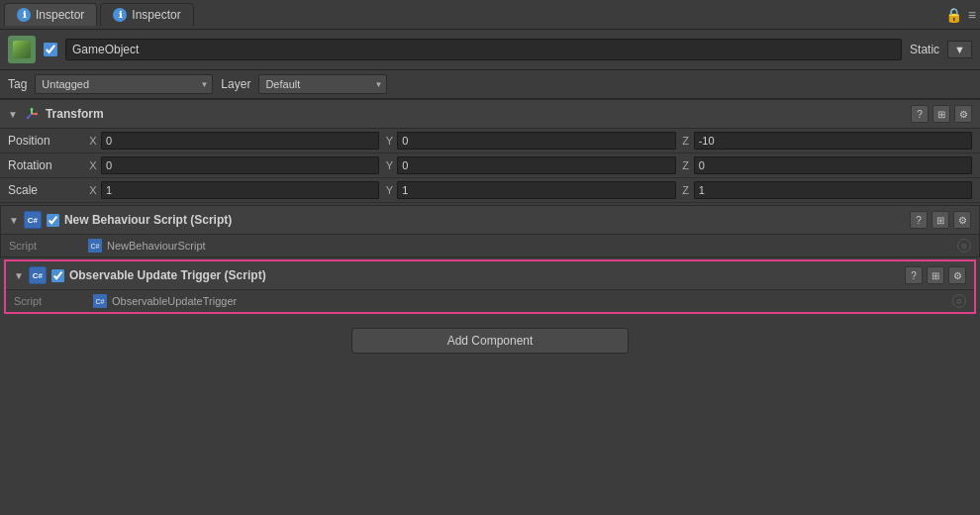  What do you see at coordinates (38, 275) in the screenshot?
I see `script2-cs-icon: C#` at bounding box center [38, 275].